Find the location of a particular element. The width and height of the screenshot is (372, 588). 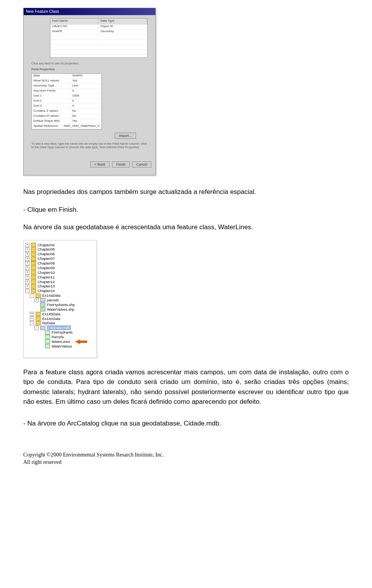

tree-item: Parcels is located at coordinates (60, 337).